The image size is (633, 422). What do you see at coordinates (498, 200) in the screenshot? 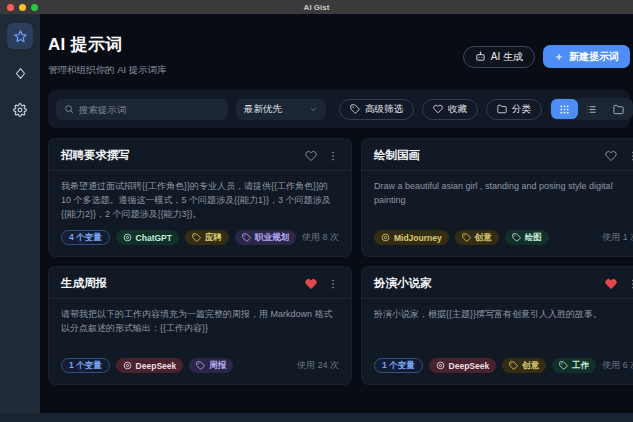
I see `card-body-text: Draw a beautiful asian girl , standing a…` at bounding box center [498, 200].